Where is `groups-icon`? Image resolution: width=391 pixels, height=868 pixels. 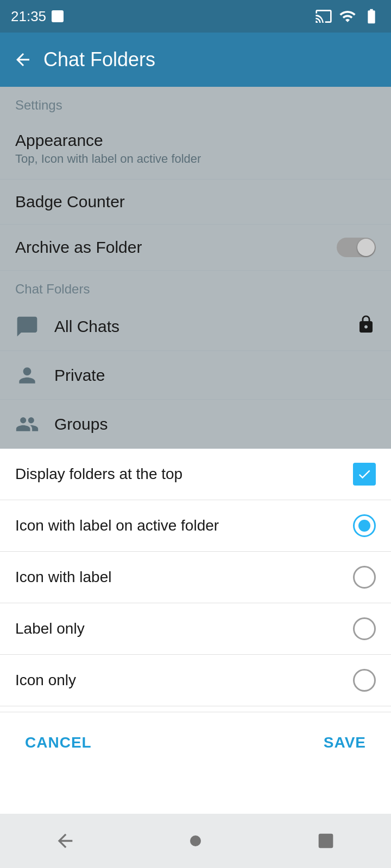 groups-icon is located at coordinates (27, 424).